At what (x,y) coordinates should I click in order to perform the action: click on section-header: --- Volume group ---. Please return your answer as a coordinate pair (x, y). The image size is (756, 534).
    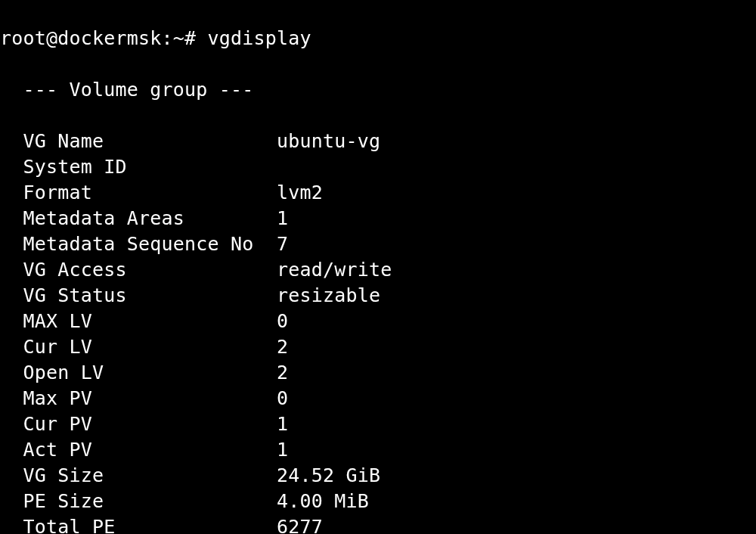
    Looking at the image, I should click on (378, 90).